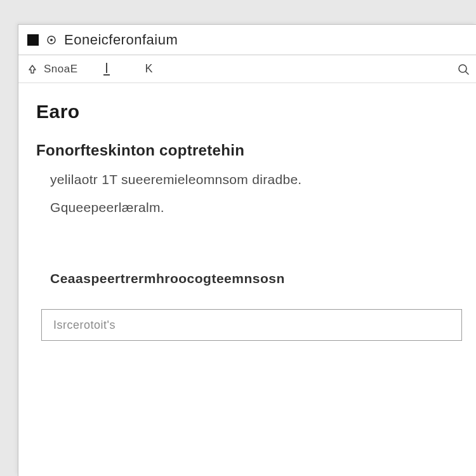 This screenshot has width=476, height=476. I want to click on title-bar: Eoneicferonfaium, so click(248, 40).